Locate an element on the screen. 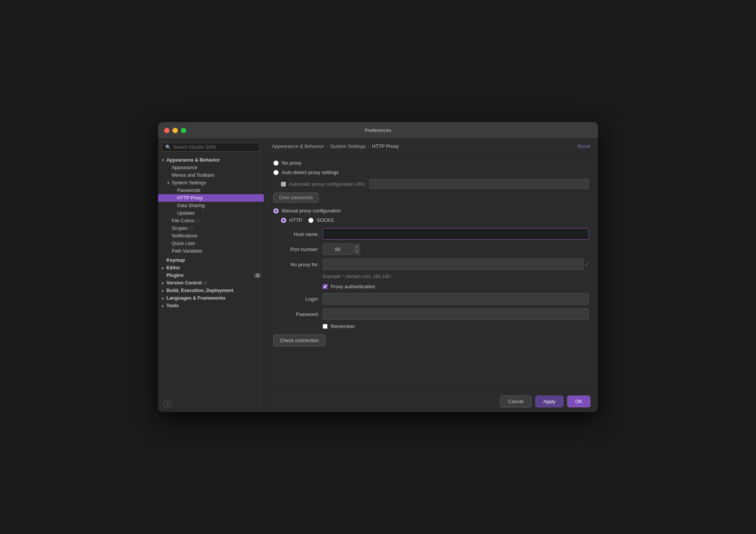  no-proxy-for-row: No proxy for: ⤢ is located at coordinates (431, 264).